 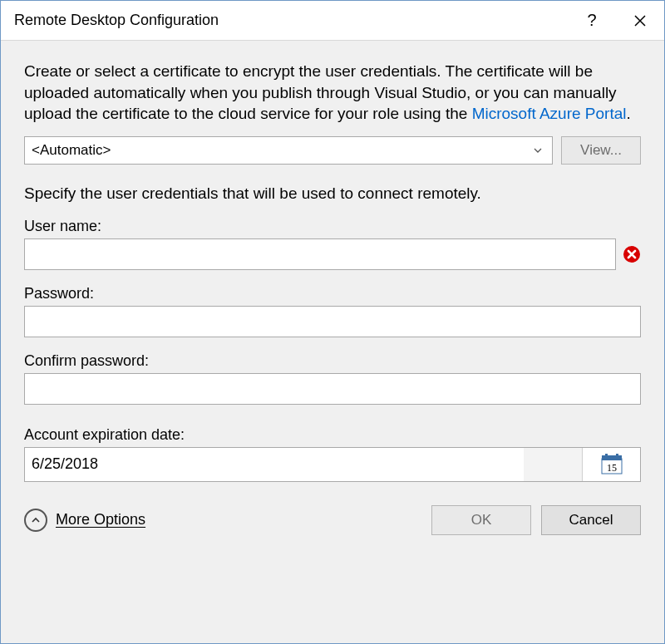 What do you see at coordinates (538, 150) in the screenshot?
I see `chevron-down-icon` at bounding box center [538, 150].